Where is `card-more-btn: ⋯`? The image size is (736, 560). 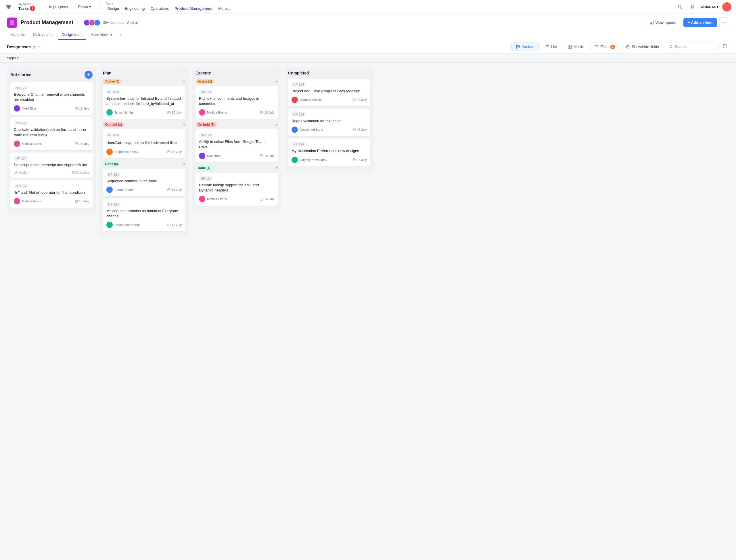
card-more-btn: ⋯ is located at coordinates (179, 136).